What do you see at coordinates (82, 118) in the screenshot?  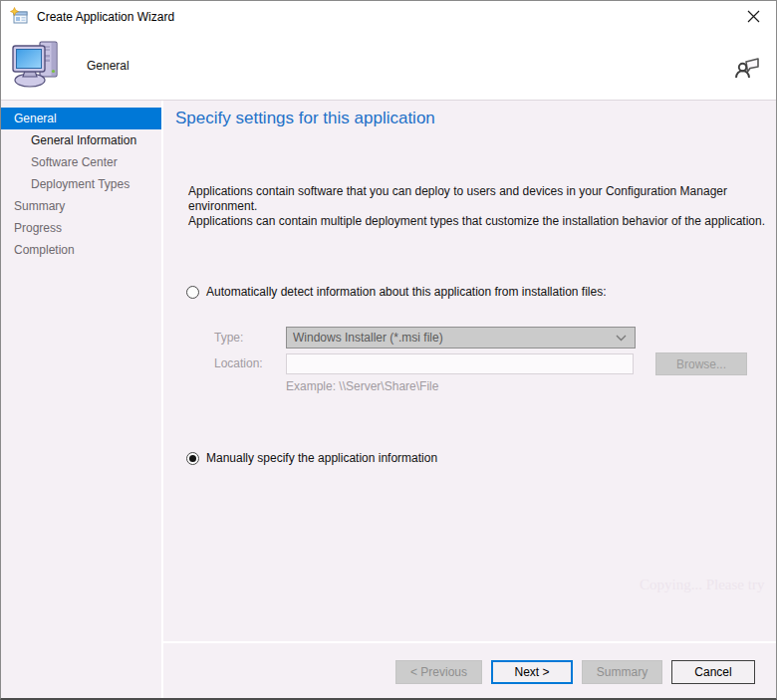 I see `sidebar-item-general: General` at bounding box center [82, 118].